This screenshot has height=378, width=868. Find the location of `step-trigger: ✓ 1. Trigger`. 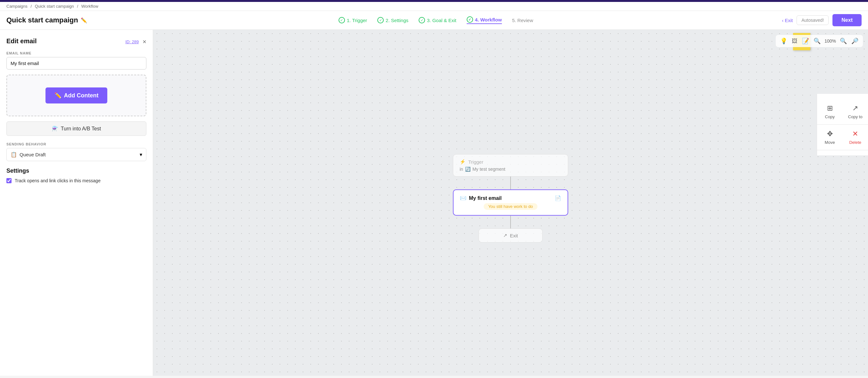

step-trigger: ✓ 1. Trigger is located at coordinates (353, 20).